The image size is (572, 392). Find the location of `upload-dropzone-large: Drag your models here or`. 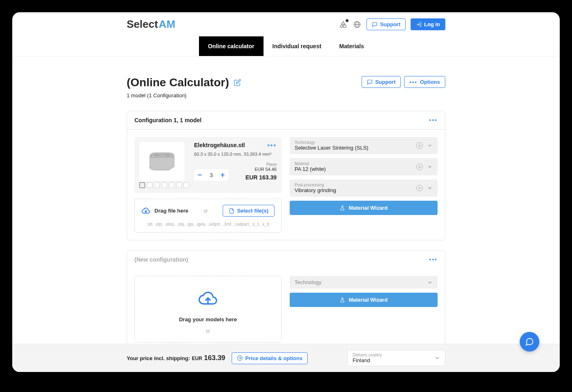

upload-dropzone-large: Drag your models here or is located at coordinates (208, 309).